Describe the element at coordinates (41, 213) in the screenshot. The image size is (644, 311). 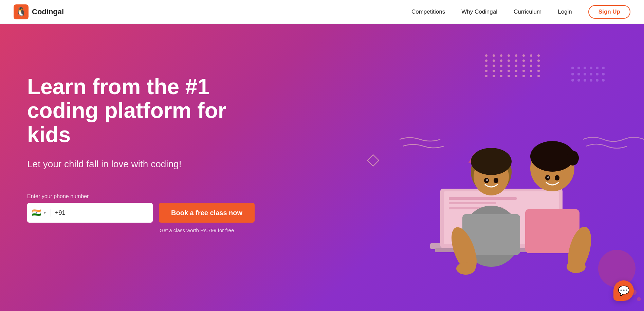
I see `country-selector: 🇮🇳 ▼` at that location.